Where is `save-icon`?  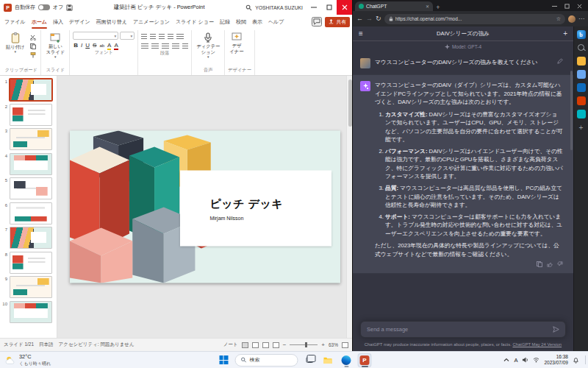 save-icon is located at coordinates (69, 7).